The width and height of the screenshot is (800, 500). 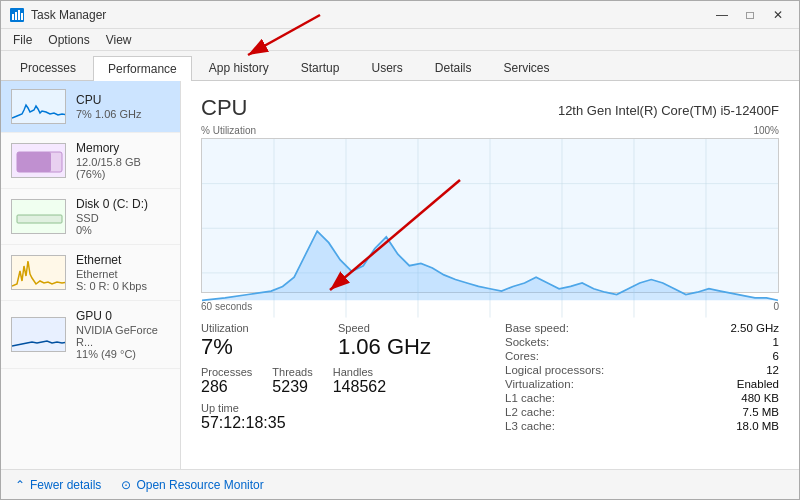 I want to click on base-speed-label: Base speed:, so click(x=537, y=328).